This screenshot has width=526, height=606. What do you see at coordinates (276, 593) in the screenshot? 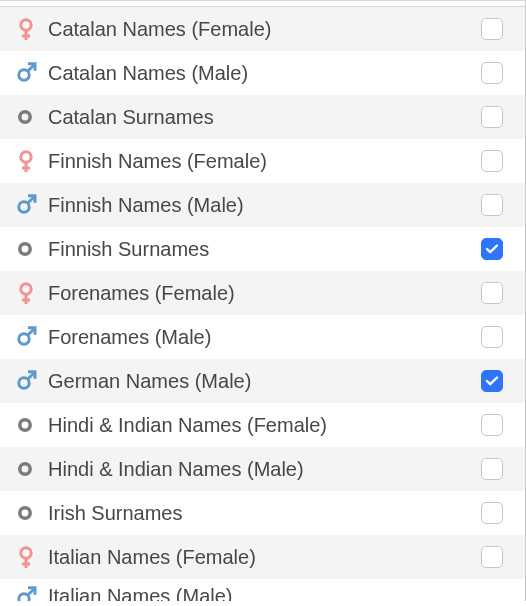
I see `list-item-label: Italian Names (Male)` at bounding box center [276, 593].